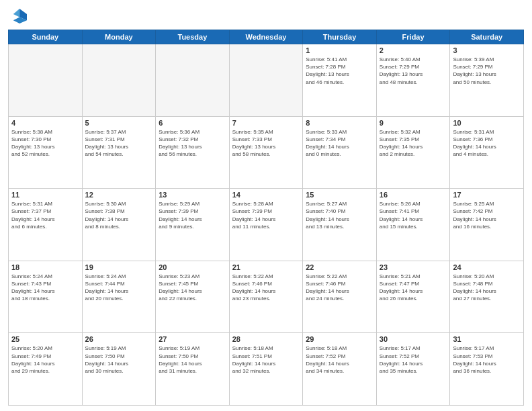 Image resolution: width=532 pixels, height=411 pixels. I want to click on day-number: 25, so click(46, 339).